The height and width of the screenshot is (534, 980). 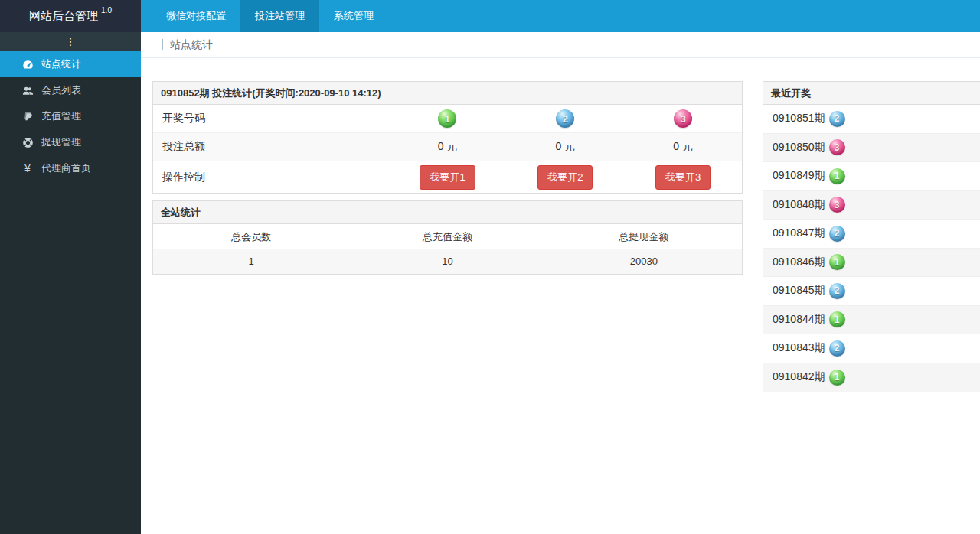 What do you see at coordinates (191, 45) in the screenshot?
I see `page-title: 站点统计` at bounding box center [191, 45].